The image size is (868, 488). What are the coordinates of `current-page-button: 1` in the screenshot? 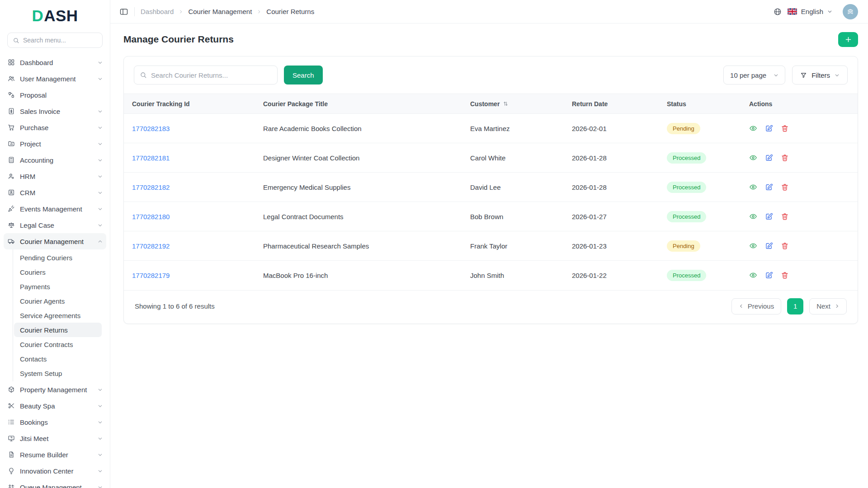 It's located at (795, 306).